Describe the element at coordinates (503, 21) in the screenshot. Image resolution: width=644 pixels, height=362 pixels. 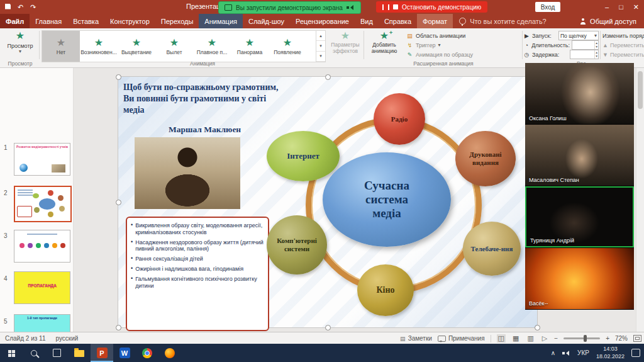
I see `tell-me-box: Что вы хотите сделать?` at that location.